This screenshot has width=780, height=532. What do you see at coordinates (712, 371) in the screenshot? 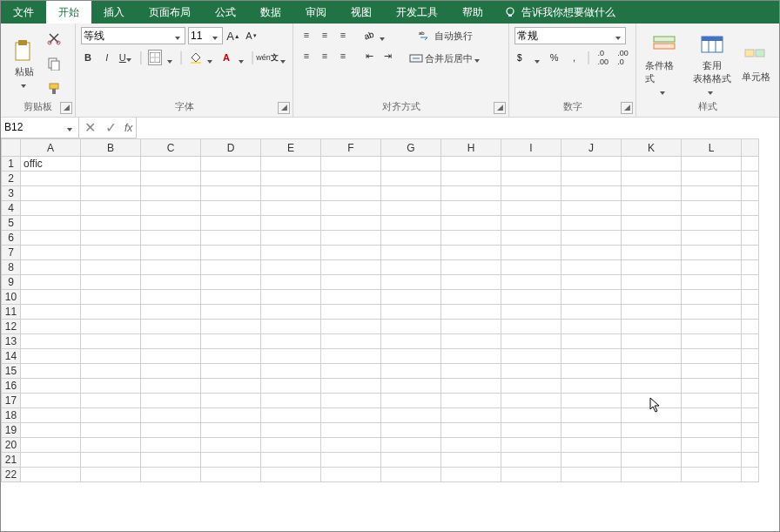
I see `cell-L15` at bounding box center [712, 371].